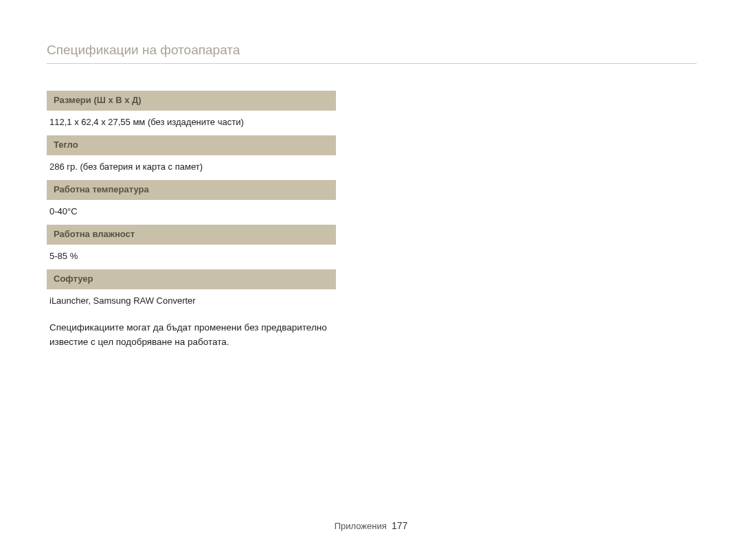 The image size is (742, 560). I want to click on spec-change-notice: Спецификациите могат да бъдат променени …, so click(191, 332).